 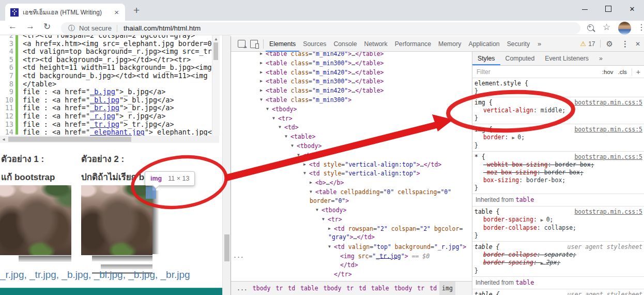 I want to click on inspect-element-icon, so click(x=242, y=43).